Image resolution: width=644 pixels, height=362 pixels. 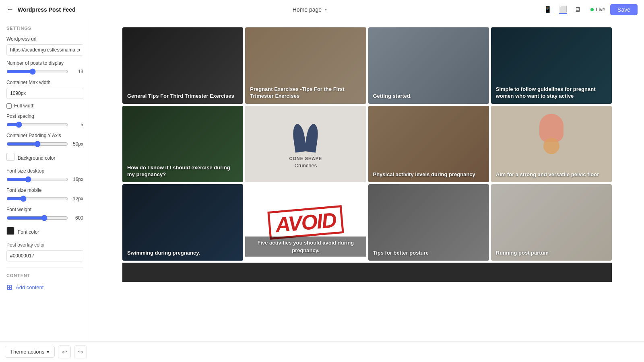 What do you see at coordinates (27, 352) in the screenshot?
I see `theme-actions-label: Theme actions` at bounding box center [27, 352].